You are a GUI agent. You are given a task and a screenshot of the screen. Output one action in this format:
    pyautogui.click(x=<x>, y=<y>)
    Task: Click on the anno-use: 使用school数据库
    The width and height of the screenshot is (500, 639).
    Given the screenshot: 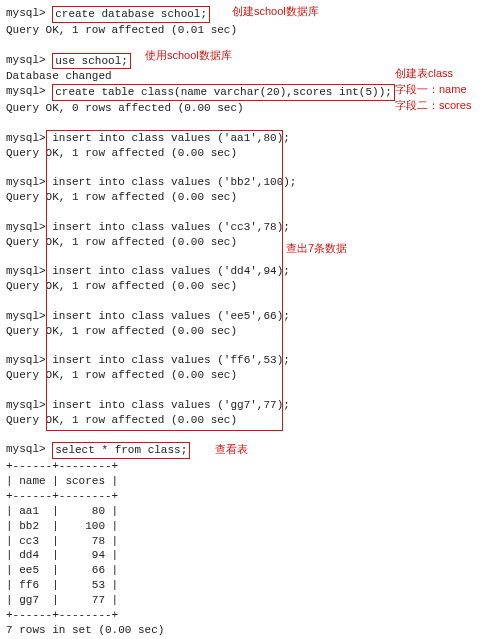 What is the action you would take?
    pyautogui.click(x=188, y=56)
    